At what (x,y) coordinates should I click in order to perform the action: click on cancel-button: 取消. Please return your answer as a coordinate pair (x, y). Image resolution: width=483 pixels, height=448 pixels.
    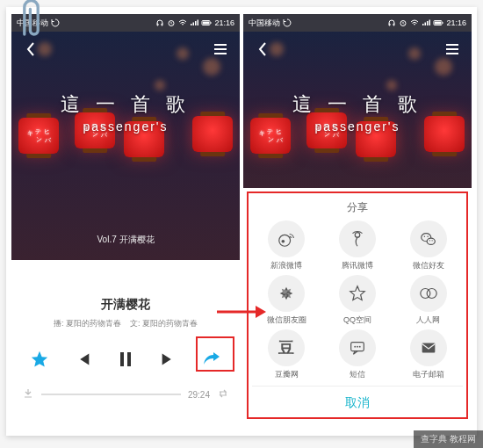
    Looking at the image, I should click on (357, 401).